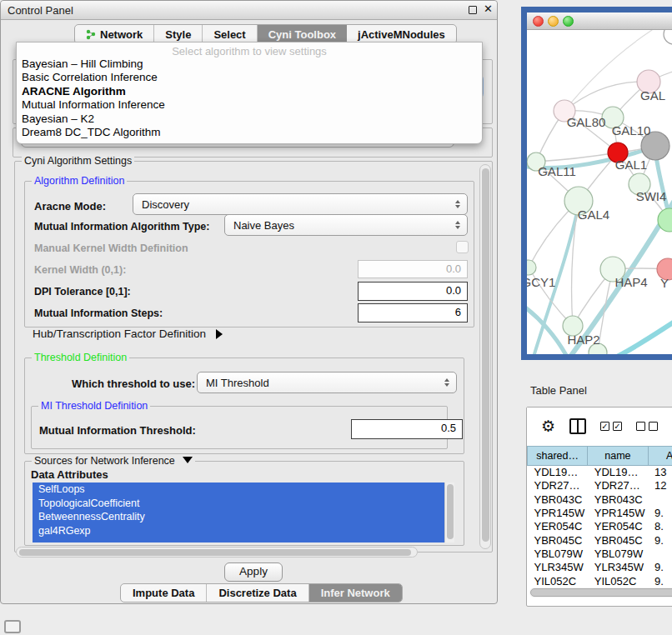 This screenshot has width=672, height=635. Describe the element at coordinates (178, 34) in the screenshot. I see `tab-style: Style` at that location.